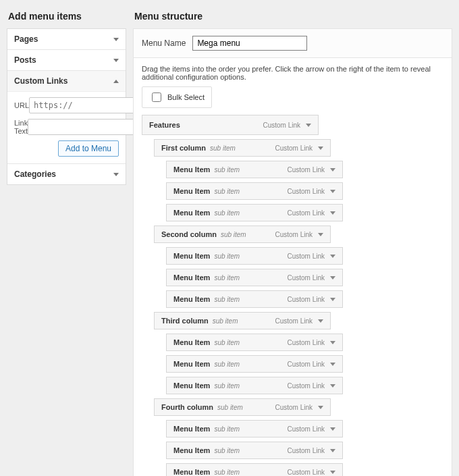  I want to click on accordion-label: Pages, so click(26, 39).